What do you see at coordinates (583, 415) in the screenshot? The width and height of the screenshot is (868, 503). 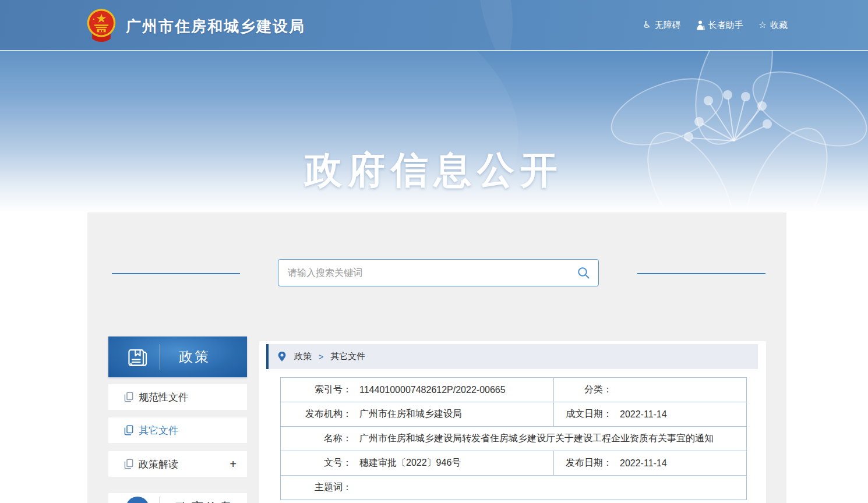 I see `written-date-label: 成文日期：` at bounding box center [583, 415].